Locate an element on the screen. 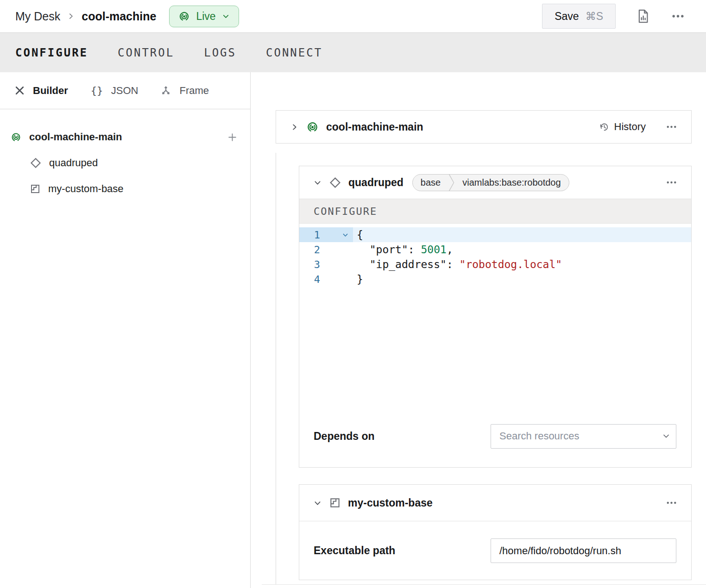  scroll-boundary-line is located at coordinates (484, 584).